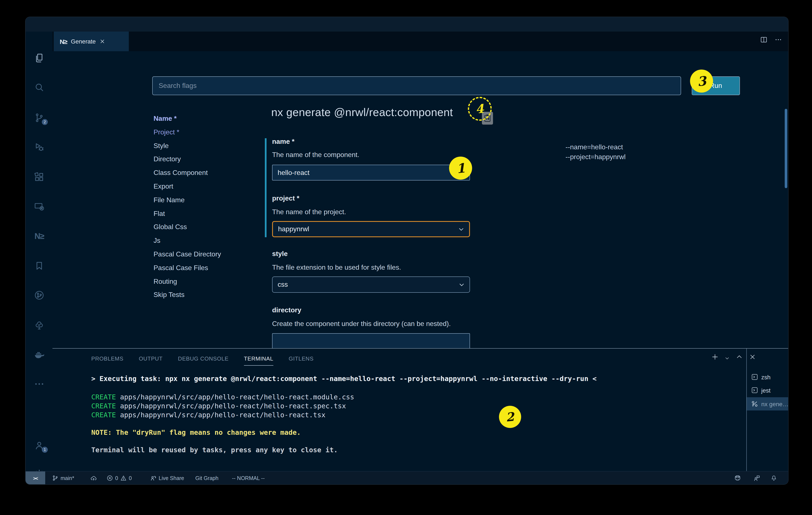 The width and height of the screenshot is (812, 515). I want to click on terminal-session-zsh: zsh, so click(767, 377).